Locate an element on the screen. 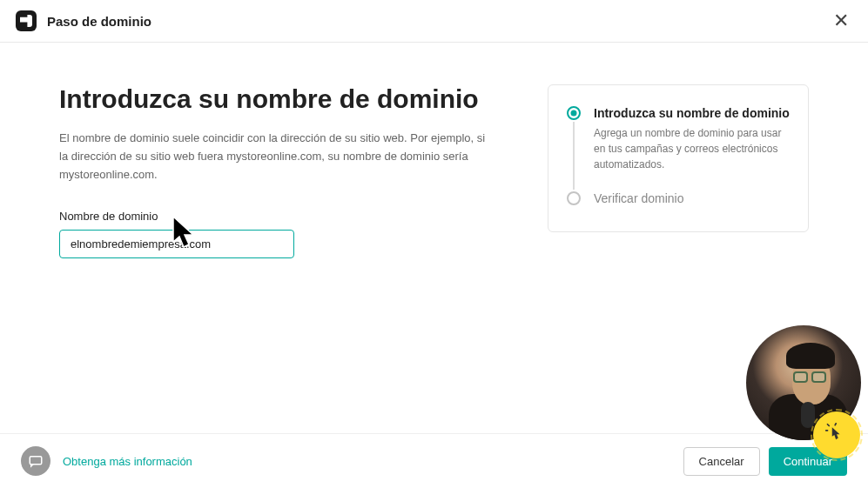 This screenshot has width=868, height=488. modal-header: Paso de dominio ✕ is located at coordinates (434, 21).